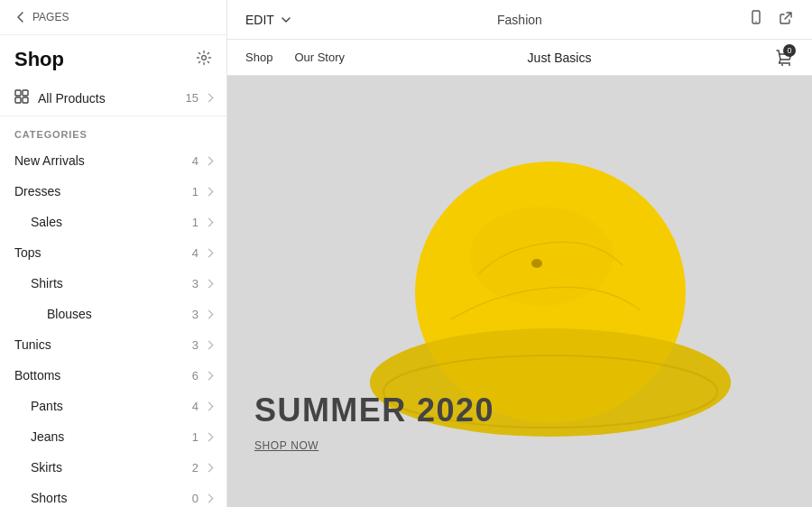  What do you see at coordinates (114, 494) in the screenshot?
I see `category-row: Shorts 0` at bounding box center [114, 494].